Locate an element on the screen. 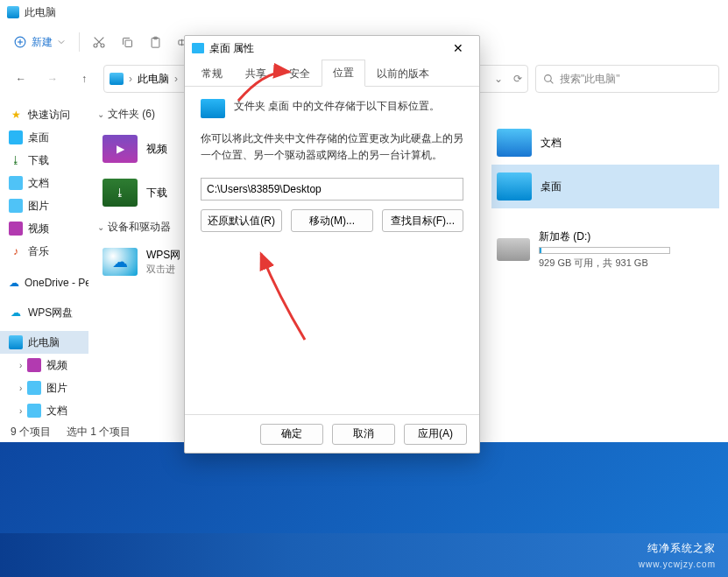  document-folder-icon is located at coordinates (514, 143).